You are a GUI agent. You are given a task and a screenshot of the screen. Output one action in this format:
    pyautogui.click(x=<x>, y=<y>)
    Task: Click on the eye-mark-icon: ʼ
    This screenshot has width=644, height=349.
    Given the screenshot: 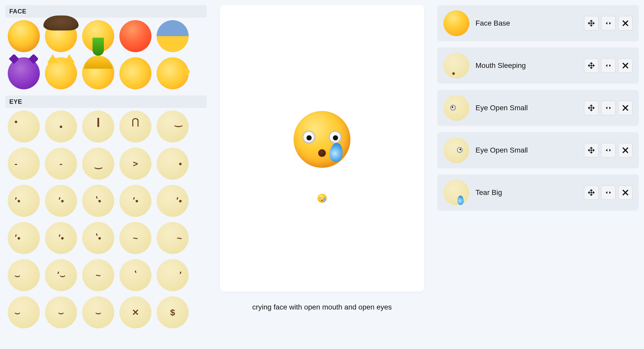 What is the action you would take?
    pyautogui.click(x=180, y=275)
    